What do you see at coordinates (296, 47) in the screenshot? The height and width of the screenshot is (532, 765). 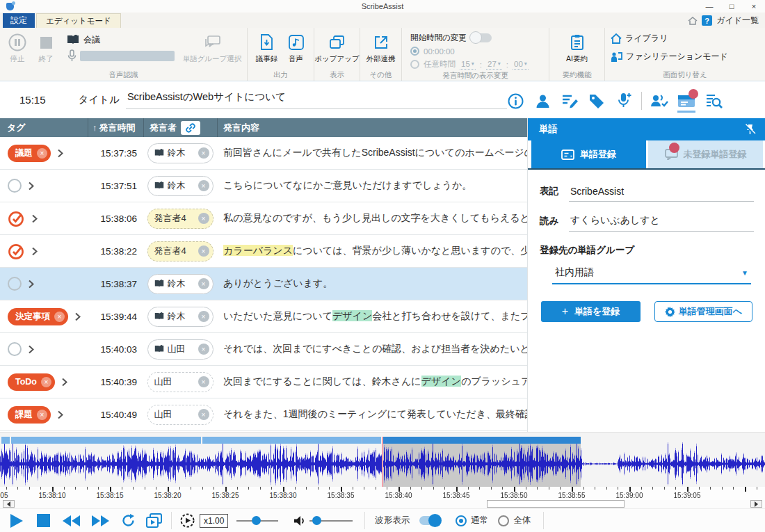 I see `audio-export-button: 音声` at bounding box center [296, 47].